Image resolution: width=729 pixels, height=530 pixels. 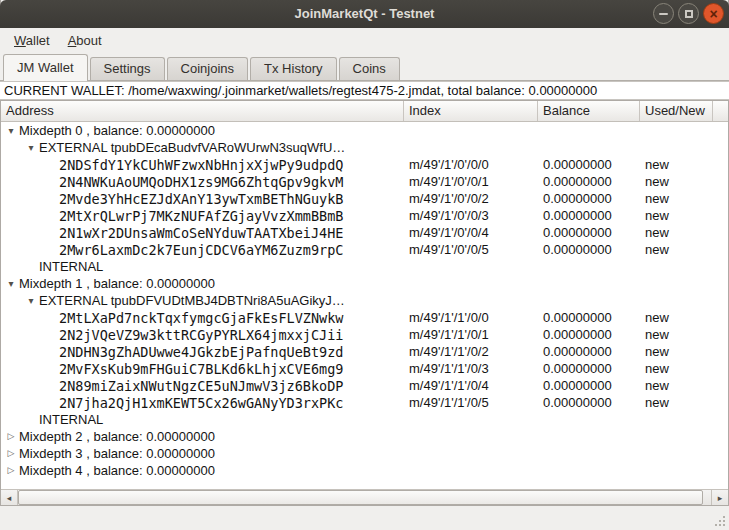 I want to click on column-header-used-new: Used/New, so click(x=676, y=111).